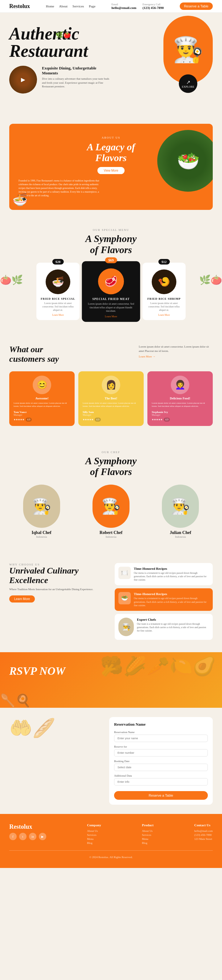 This screenshot has width=222, height=980. Describe the element at coordinates (171, 600) in the screenshot. I see `why-card-content-1: Time-Honored Recipes Our menu is a testa…` at that location.